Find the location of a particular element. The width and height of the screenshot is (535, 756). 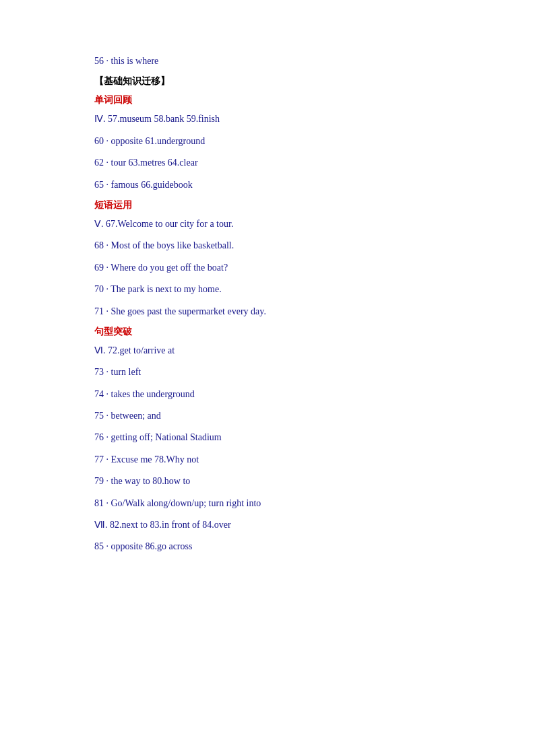

line-number-85: 85 is located at coordinates (99, 547).